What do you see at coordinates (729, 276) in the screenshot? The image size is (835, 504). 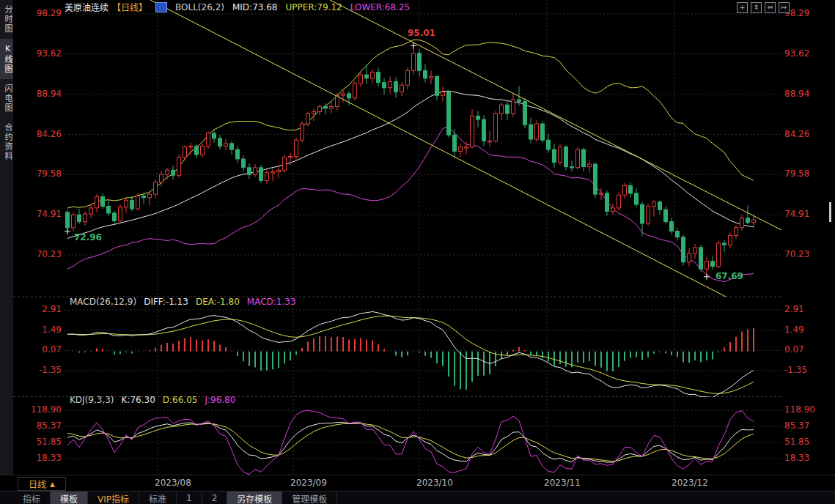 I see `annotation-low-price: 67.69` at bounding box center [729, 276].